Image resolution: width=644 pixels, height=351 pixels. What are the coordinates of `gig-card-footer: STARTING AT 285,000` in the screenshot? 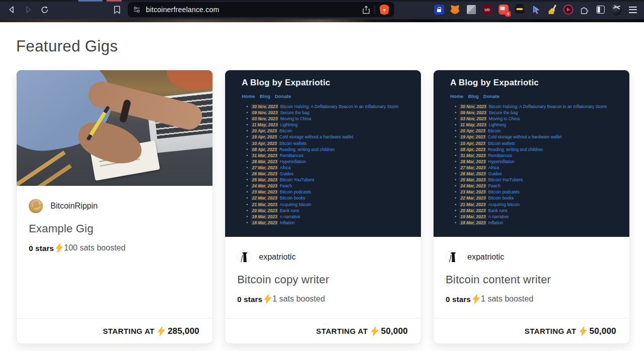 It's located at (115, 331).